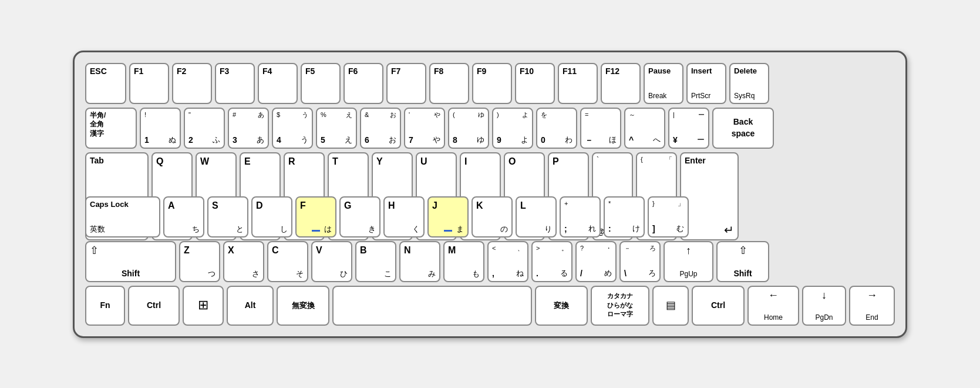 The image size is (980, 388). I want to click on key-hankaku: 半角/全角漢字, so click(111, 128).